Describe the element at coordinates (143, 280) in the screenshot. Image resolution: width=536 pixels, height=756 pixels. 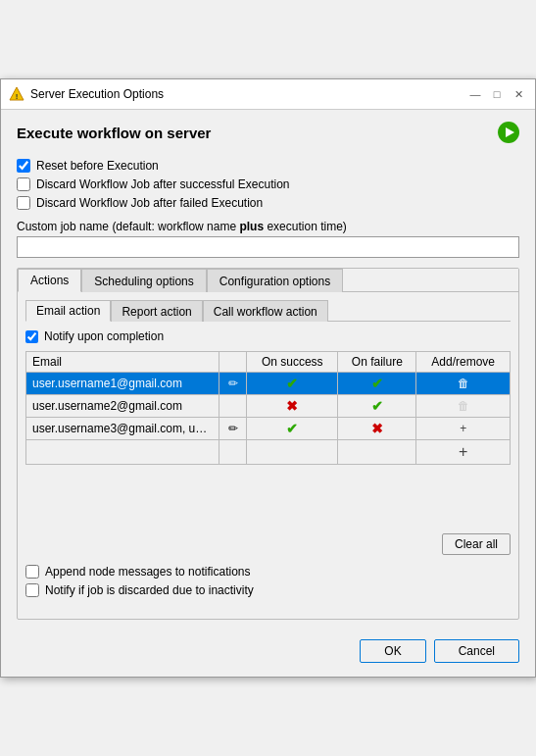
I see `tab-scheduling: Scheduling options` at that location.